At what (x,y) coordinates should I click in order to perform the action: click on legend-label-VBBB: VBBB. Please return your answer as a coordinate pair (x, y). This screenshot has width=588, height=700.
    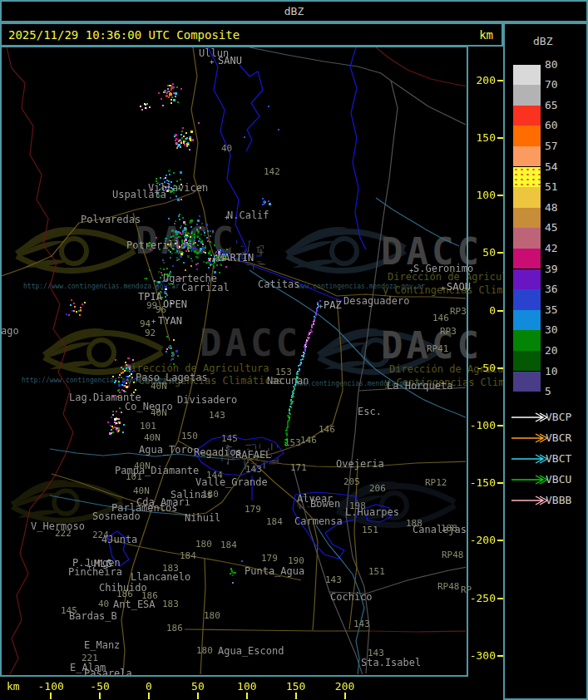
    Looking at the image, I should click on (559, 500).